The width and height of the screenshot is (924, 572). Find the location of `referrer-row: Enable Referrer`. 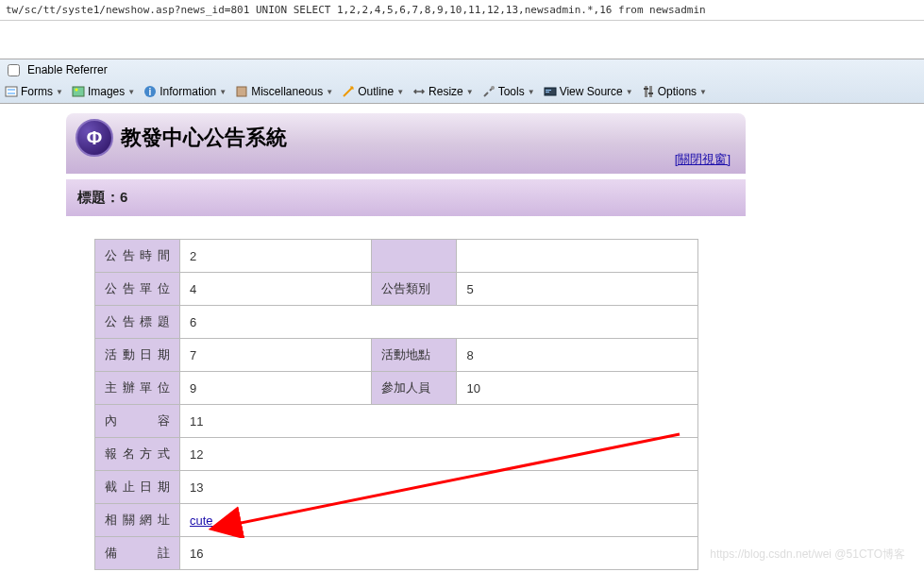

referrer-row: Enable Referrer is located at coordinates (462, 70).